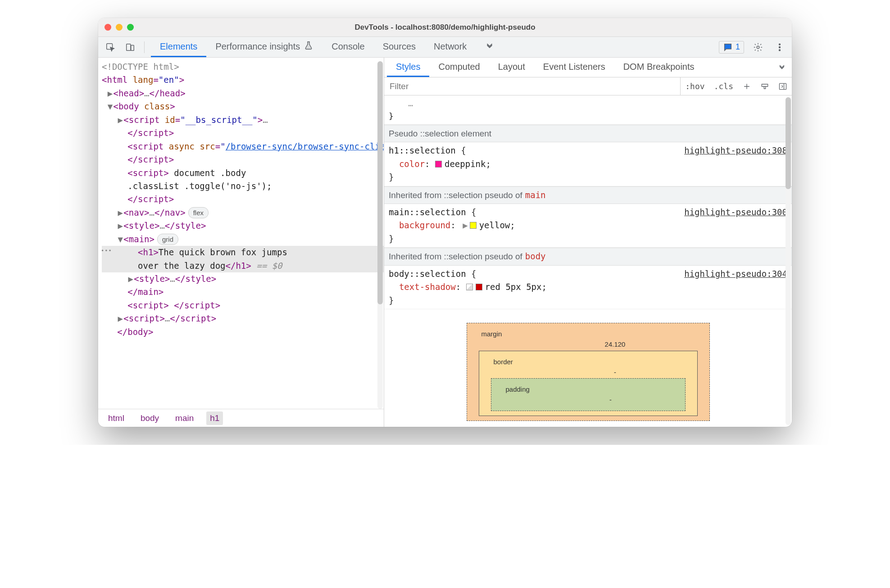 The height and width of the screenshot is (588, 890). Describe the element at coordinates (588, 133) in the screenshot. I see `section-pseudo-selection: Pseudo ::selection element` at that location.